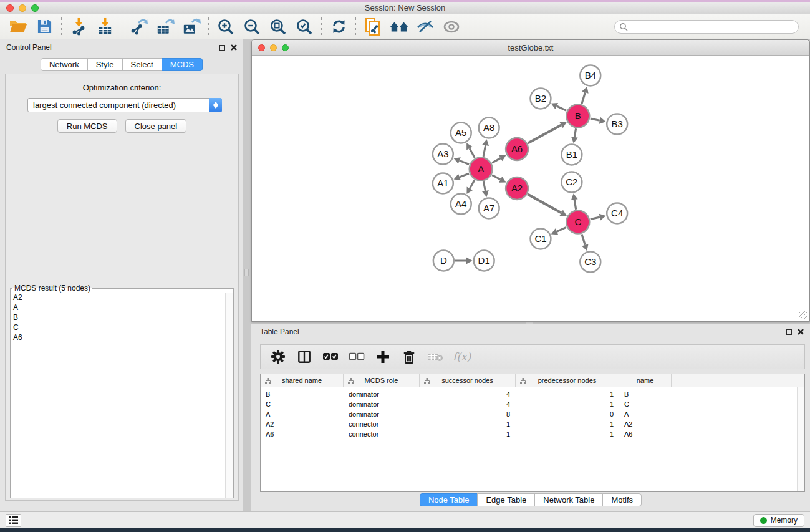 This screenshot has height=532, width=810. I want to click on export-image-button, so click(191, 27).